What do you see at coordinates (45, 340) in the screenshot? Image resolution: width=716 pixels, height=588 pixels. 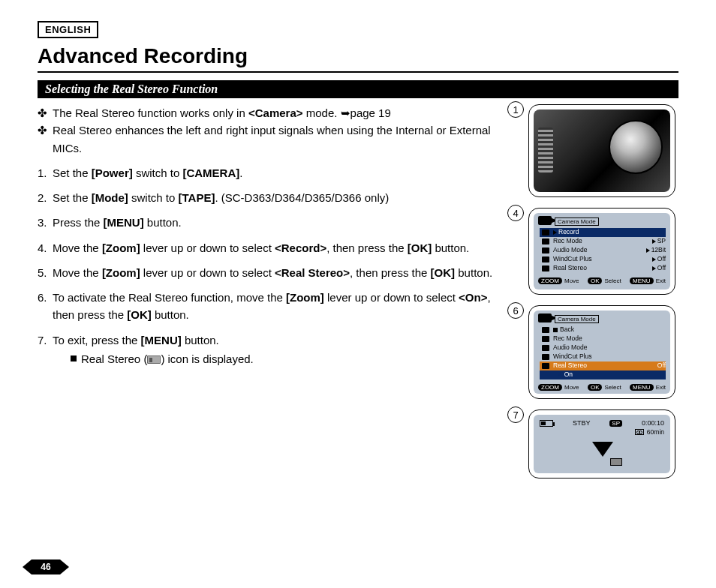 I see `step-number: 7.` at bounding box center [45, 340].